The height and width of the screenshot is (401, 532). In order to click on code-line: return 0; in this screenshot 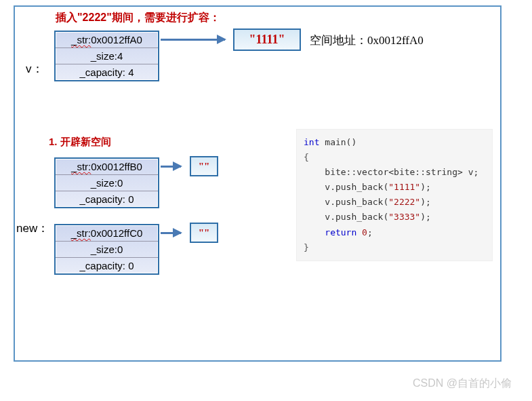, I will do `click(394, 233)`.